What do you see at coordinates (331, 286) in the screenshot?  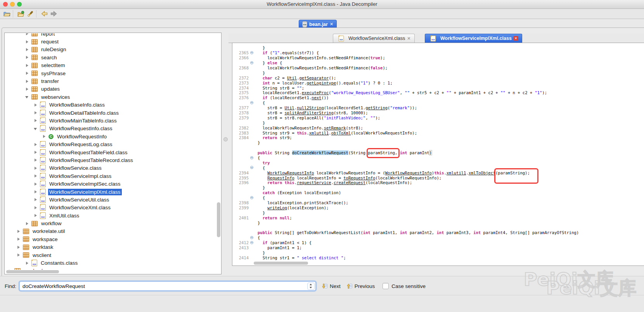 I see `find-next-button: Next` at bounding box center [331, 286].